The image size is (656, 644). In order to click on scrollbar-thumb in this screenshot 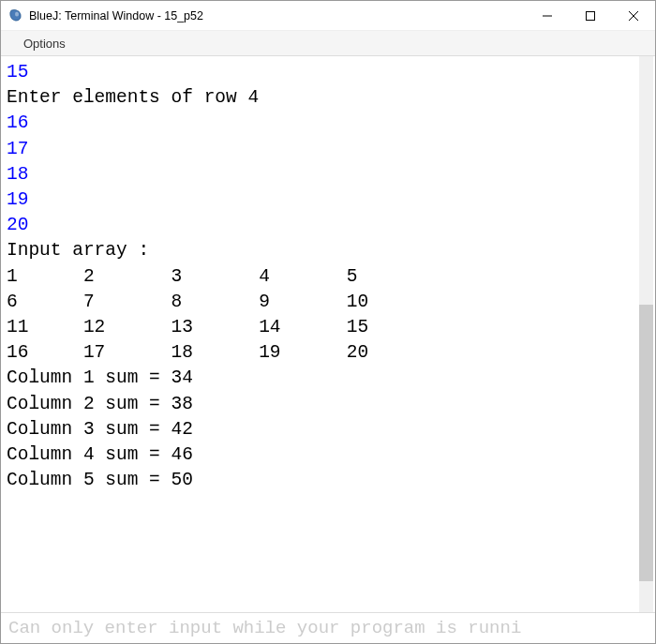, I will do `click(647, 442)`.